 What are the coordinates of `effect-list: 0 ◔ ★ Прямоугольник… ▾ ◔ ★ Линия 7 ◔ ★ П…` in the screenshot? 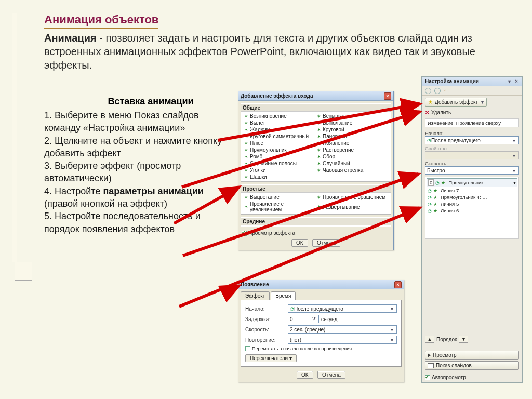 It's located at (472, 208).